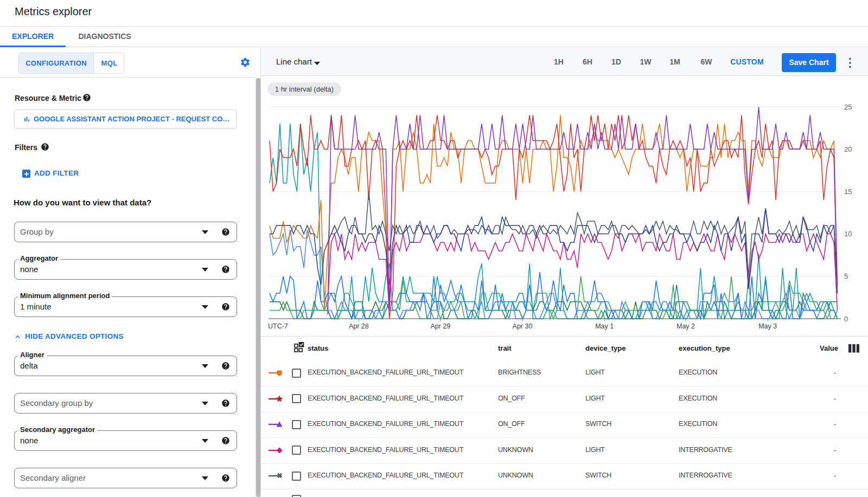 The height and width of the screenshot is (497, 868). I want to click on svg-text: May 3, so click(768, 326).